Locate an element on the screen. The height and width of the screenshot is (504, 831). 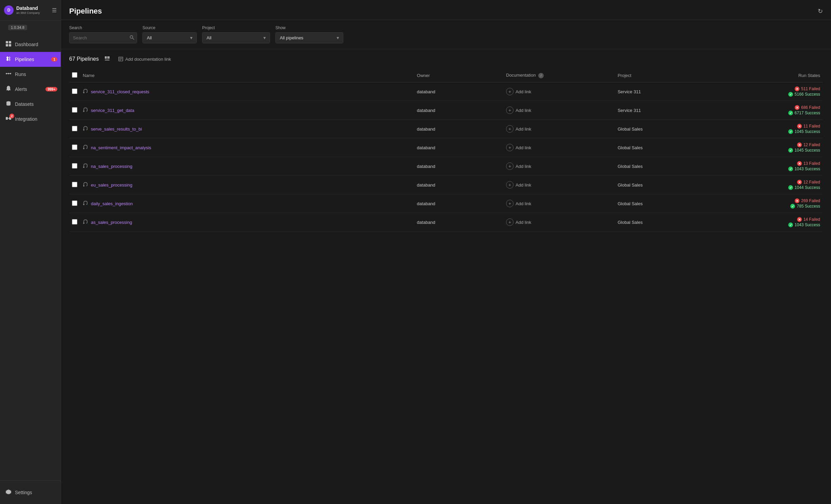
failed-state: ✕ 14 Failed is located at coordinates (809, 219).